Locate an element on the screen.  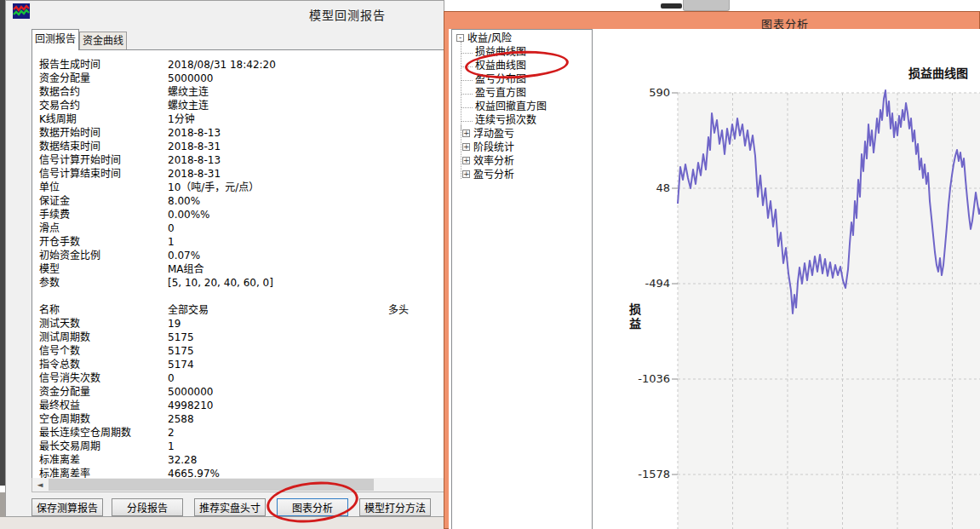
minimize-icon is located at coordinates (671, 6).